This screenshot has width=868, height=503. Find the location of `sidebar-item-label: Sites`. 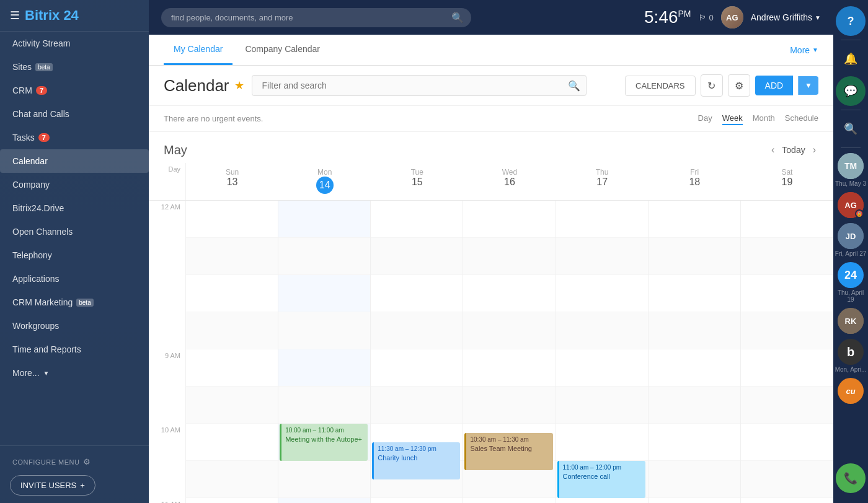

sidebar-item-label: Sites is located at coordinates (22, 67).